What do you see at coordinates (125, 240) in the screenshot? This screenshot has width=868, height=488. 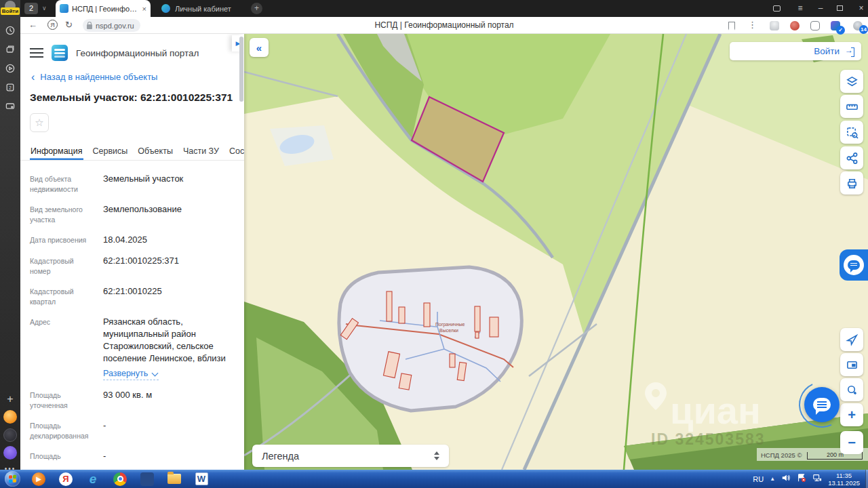 I see `attribute-value-text: 18.04.2025` at bounding box center [125, 240].